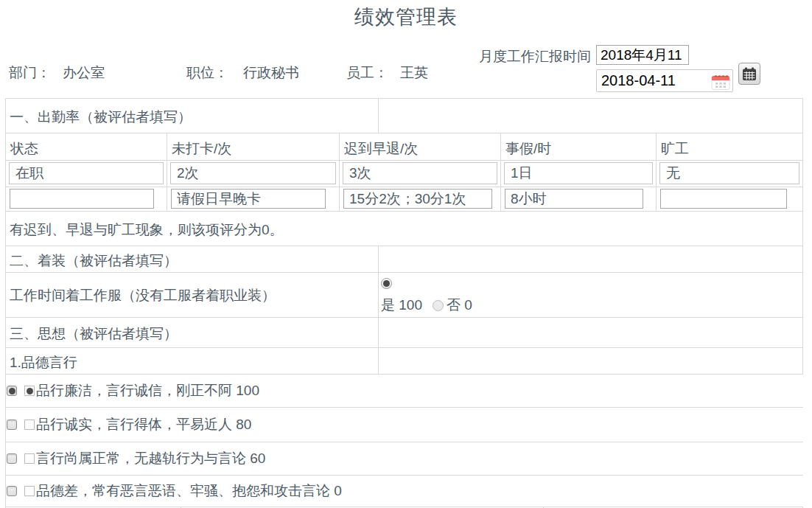 This screenshot has width=812, height=508. I want to click on thought-option-row: 品行诚实，言行得体，平易近人 80, so click(405, 425).